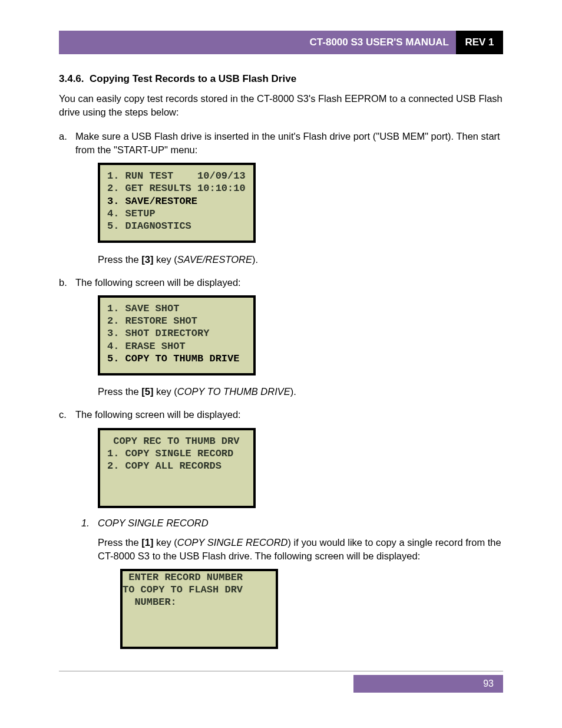  I want to click on footer-divider, so click(281, 671).